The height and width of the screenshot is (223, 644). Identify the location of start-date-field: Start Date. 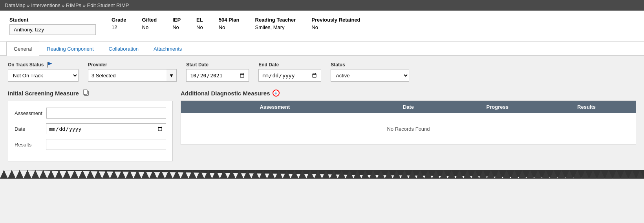
(218, 72).